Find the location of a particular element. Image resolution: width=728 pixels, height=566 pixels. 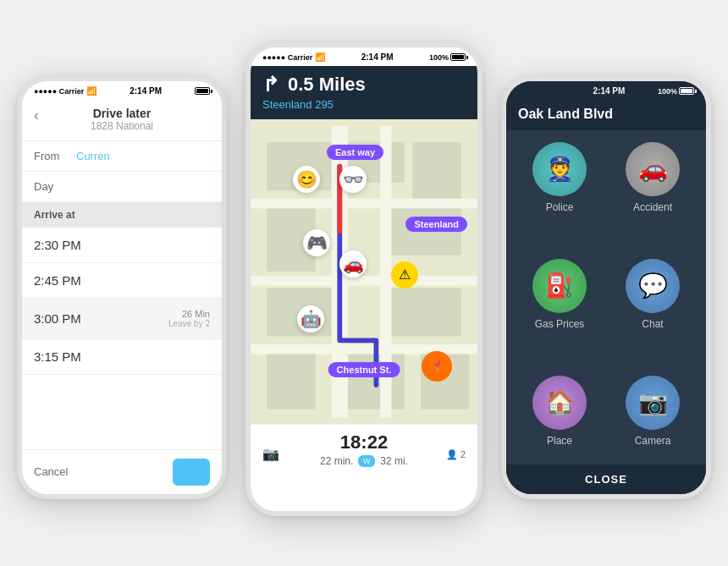

wifi-icon-center: 📶 is located at coordinates (320, 58).